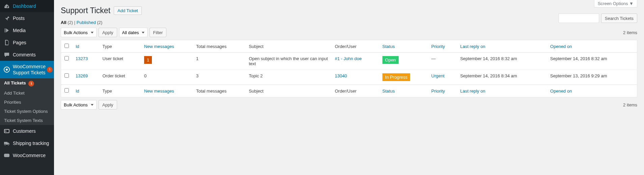 This screenshot has width=644, height=175. Describe the element at coordinates (27, 143) in the screenshot. I see `sidebar-item-shipping: Shipping tracking` at that location.